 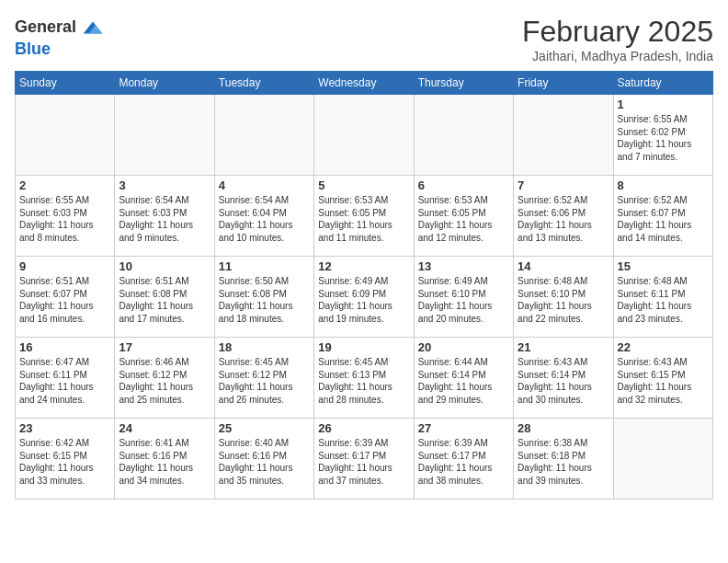 I want to click on day-number: 8, so click(x=664, y=186).